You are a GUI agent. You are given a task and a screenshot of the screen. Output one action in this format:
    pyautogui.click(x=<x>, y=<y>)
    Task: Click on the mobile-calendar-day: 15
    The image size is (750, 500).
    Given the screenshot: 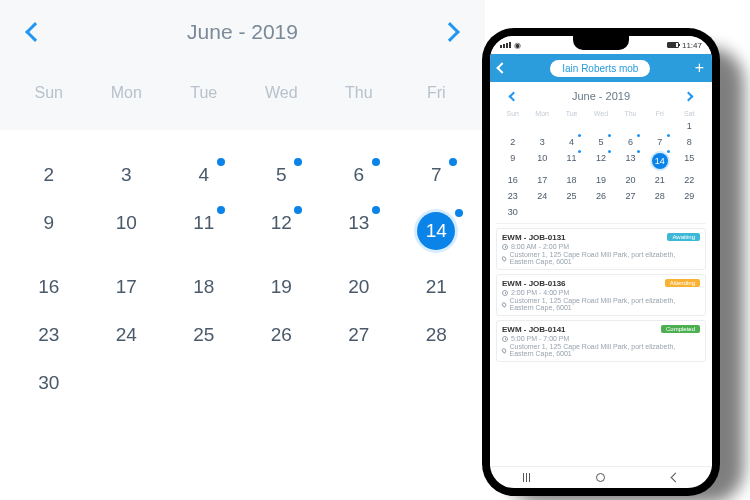 What is the action you would take?
    pyautogui.click(x=690, y=161)
    